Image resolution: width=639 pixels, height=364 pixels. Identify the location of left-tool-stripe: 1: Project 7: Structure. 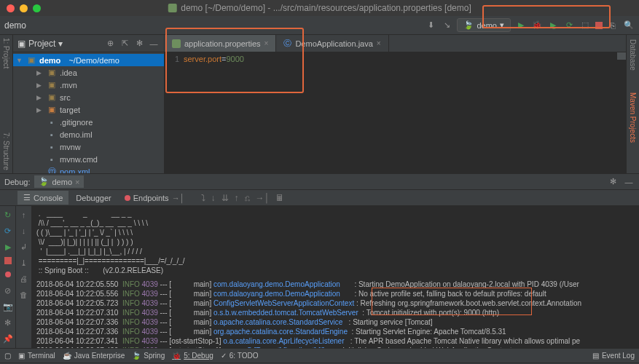
(7, 104).